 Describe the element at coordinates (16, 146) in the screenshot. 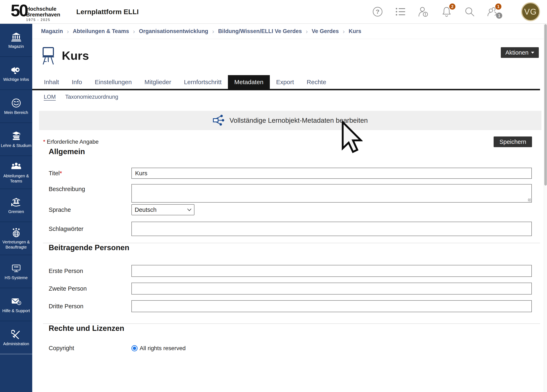

I see `sidebar-item-label: Lehre & Studium` at that location.